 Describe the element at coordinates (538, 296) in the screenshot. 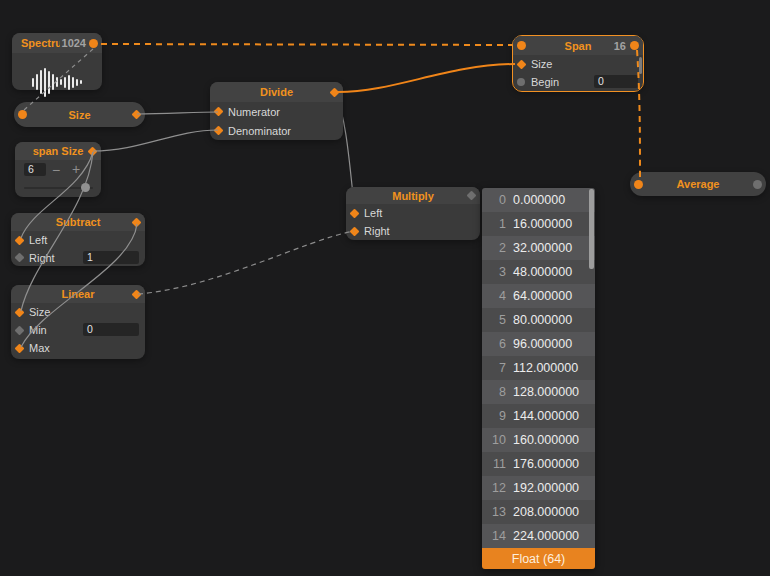

I see `list-item: 464.000000` at that location.